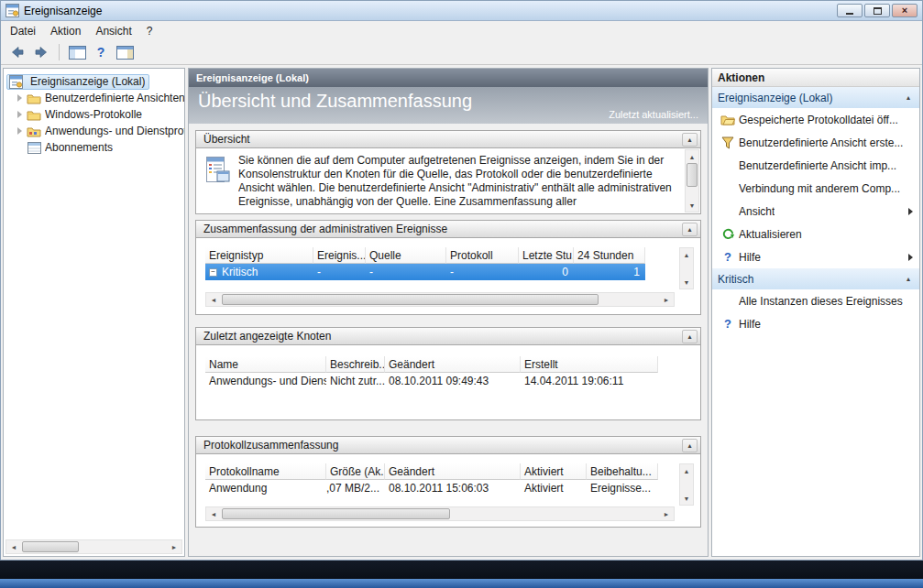 Image resolution: width=923 pixels, height=588 pixels. I want to click on column-header-groesse: Größe (Ak..., so click(356, 472).